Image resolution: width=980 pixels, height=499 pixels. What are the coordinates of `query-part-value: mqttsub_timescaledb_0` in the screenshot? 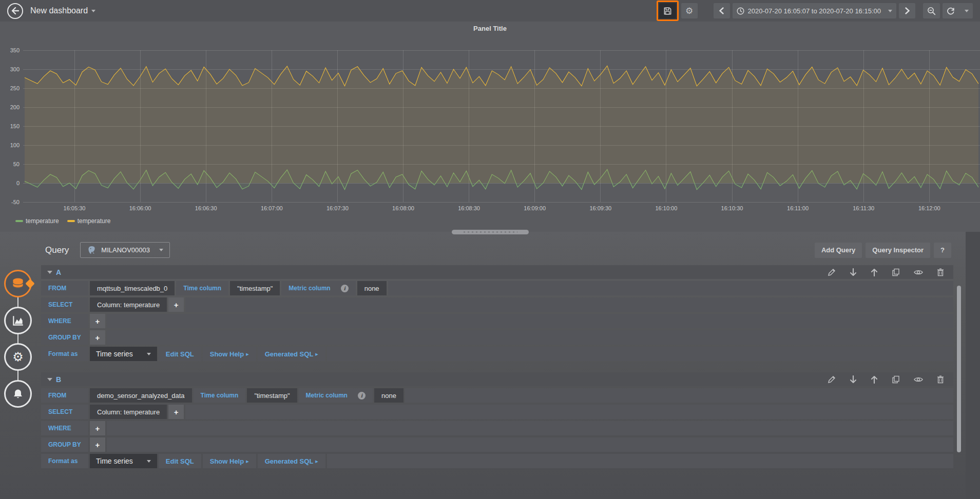 It's located at (132, 288).